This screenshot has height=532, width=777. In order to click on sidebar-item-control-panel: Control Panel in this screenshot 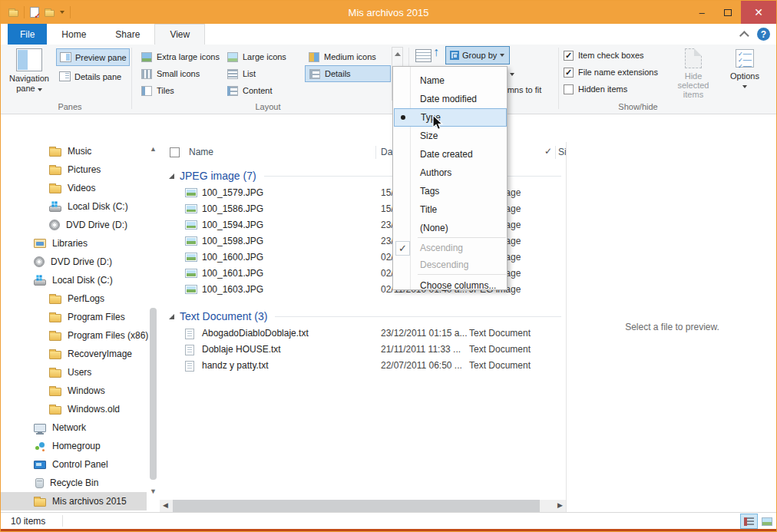, I will do `click(80, 464)`.